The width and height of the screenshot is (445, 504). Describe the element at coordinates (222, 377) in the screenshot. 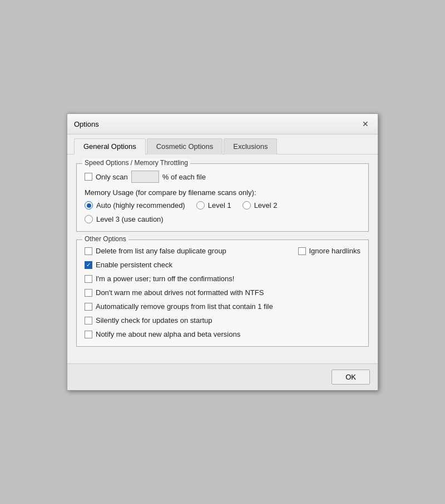

I see `footer: OK` at that location.